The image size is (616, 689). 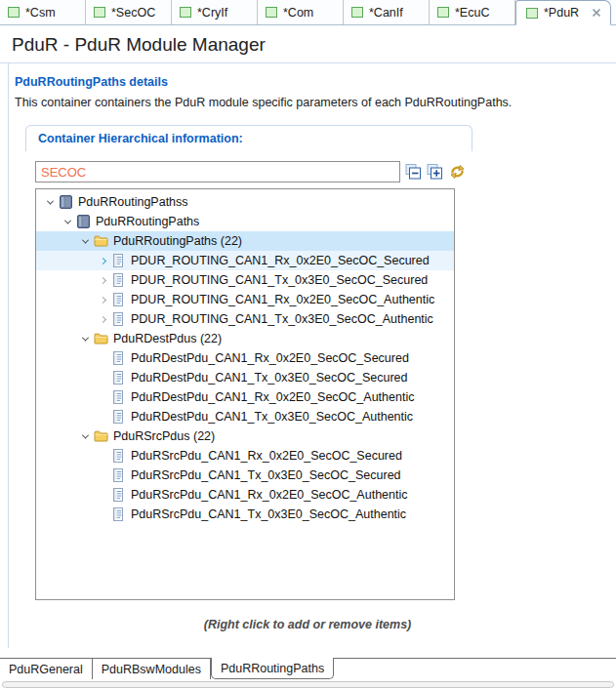 I want to click on tree-row: PduRSrcPdu_CAN1_Tx_0x3E0_SecOC_Secured, so click(x=245, y=475).